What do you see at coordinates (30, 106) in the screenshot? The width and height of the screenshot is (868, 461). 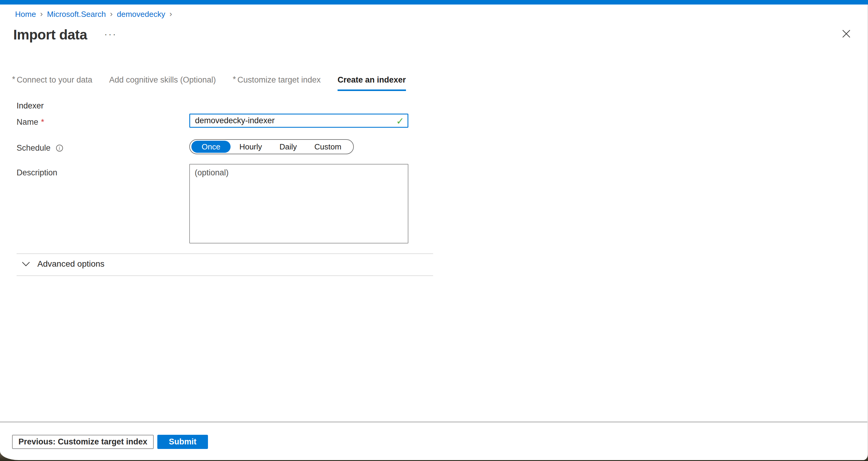 I see `section-title-indexer: Indexer` at bounding box center [30, 106].